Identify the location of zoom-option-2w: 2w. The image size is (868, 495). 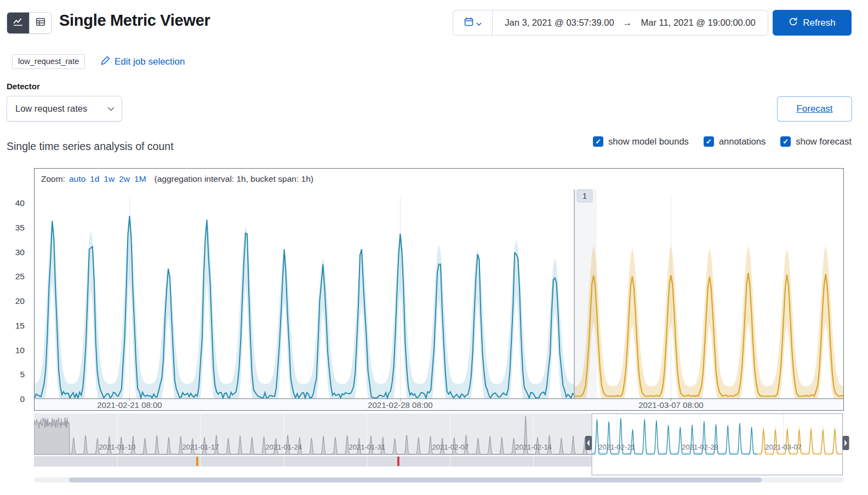
(124, 179).